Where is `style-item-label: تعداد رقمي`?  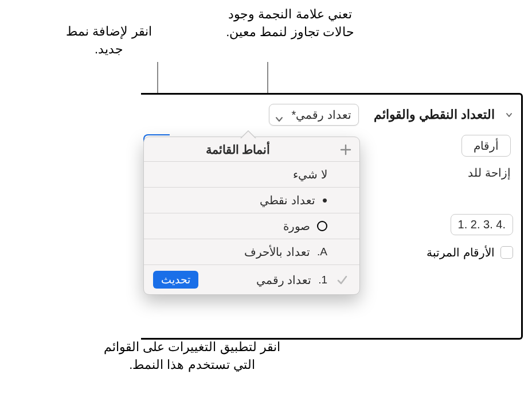 style-item-label: تعداد رقمي is located at coordinates (284, 280).